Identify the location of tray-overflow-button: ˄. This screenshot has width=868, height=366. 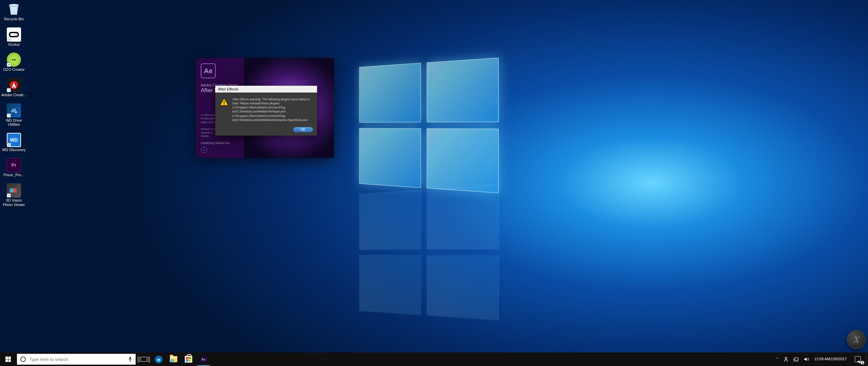
(777, 359).